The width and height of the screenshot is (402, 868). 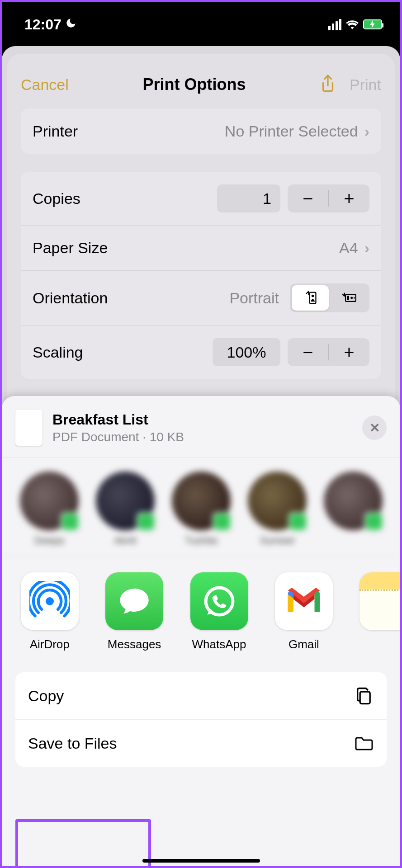 I want to click on share-icon, so click(x=328, y=85).